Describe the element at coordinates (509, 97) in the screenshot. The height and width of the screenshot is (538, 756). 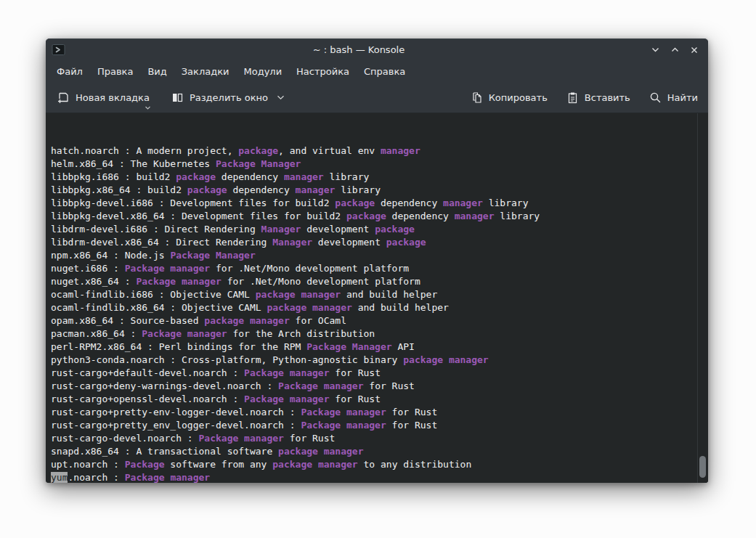
I see `copy-button: Копировать` at that location.